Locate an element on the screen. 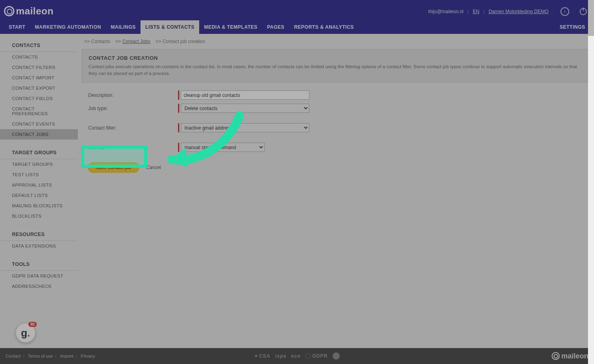  page-title: CONTACT JOB CREATION is located at coordinates (336, 58).